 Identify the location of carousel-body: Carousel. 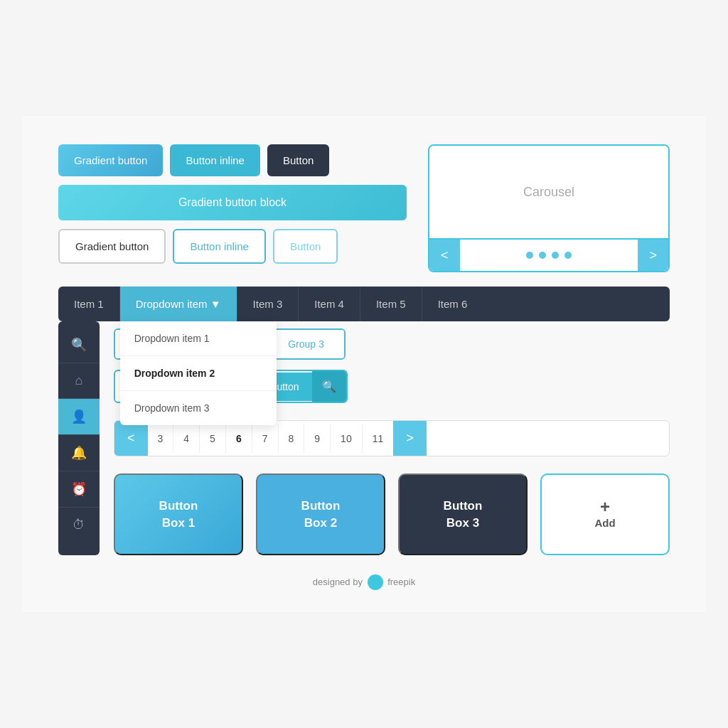
(549, 192).